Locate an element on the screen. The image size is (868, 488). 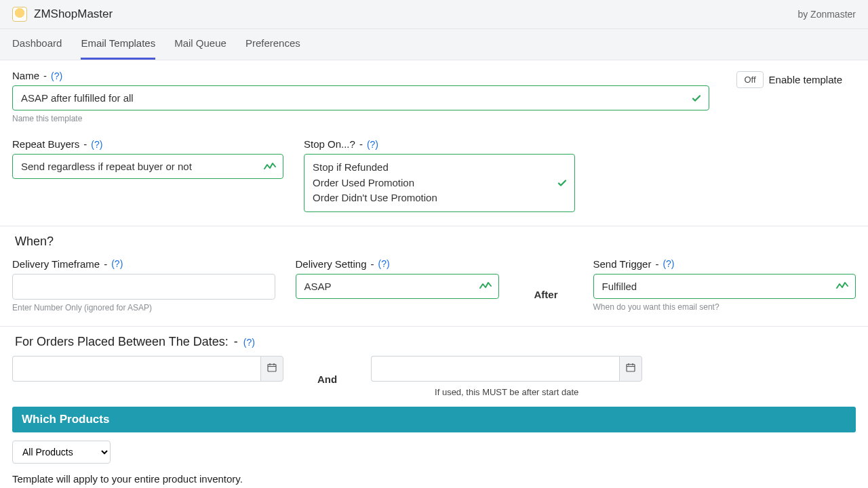
tab-mail-queue: Mail Queue is located at coordinates (201, 45).